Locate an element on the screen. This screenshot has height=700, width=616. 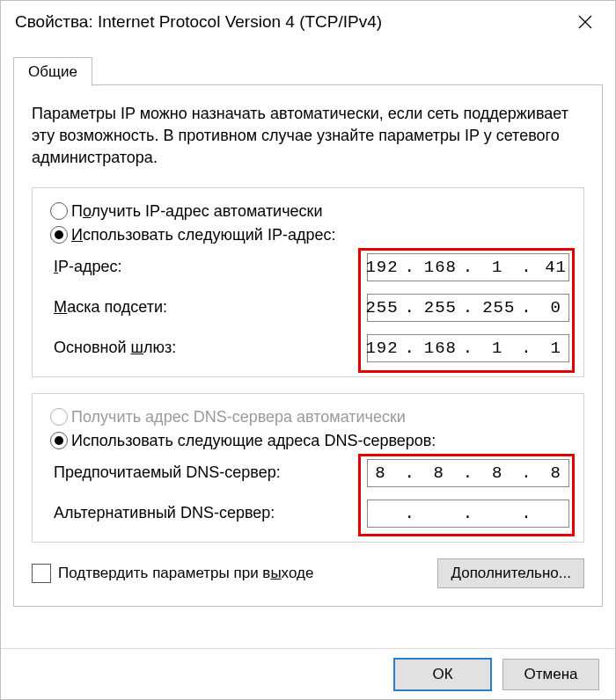
radio-obtain-dns-auto: Получить адрес DNS-сервера автоматически is located at coordinates (310, 417).